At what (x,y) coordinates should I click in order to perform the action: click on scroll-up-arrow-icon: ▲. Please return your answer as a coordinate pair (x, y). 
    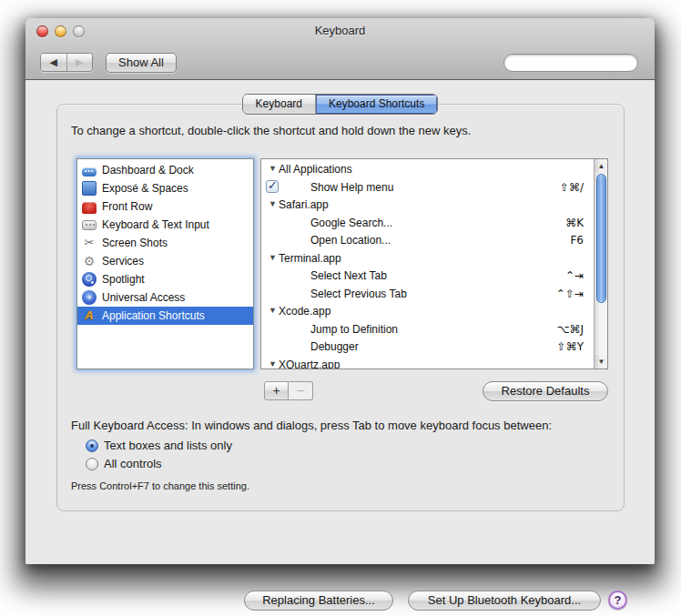
    Looking at the image, I should click on (601, 166).